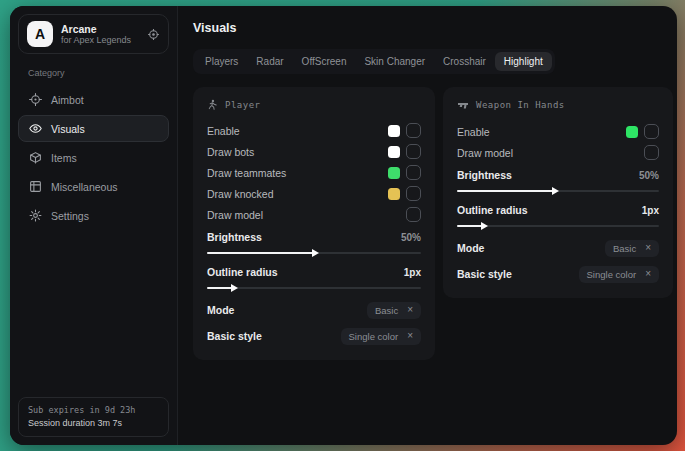 The image size is (685, 451). Describe the element at coordinates (314, 194) in the screenshot. I see `toggle-row: Draw knocked` at that location.